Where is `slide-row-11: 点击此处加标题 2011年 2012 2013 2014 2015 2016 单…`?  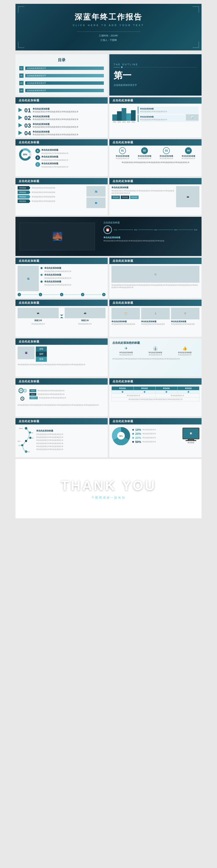 slide-row-11: 点击此处加标题 2011年 2012 2013 2014 2015 2016 单… is located at coordinates (108, 438).